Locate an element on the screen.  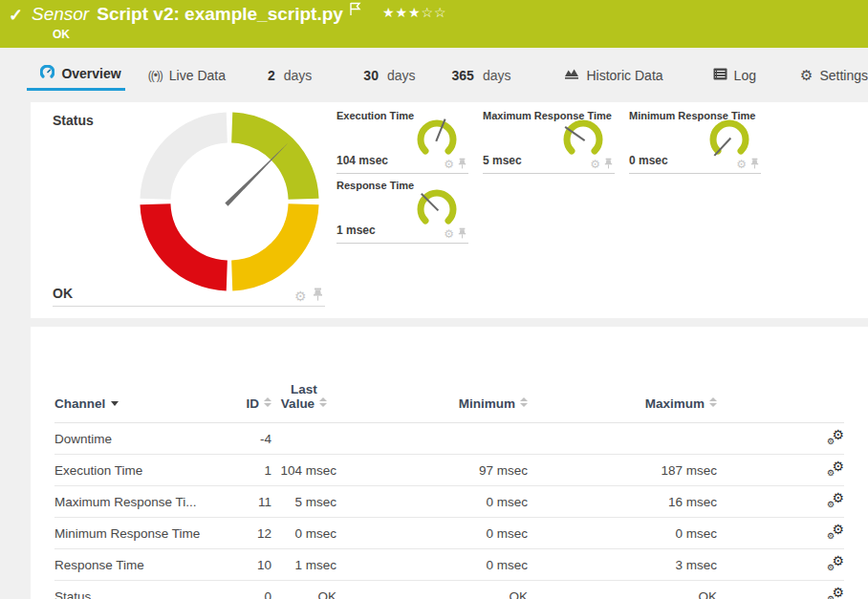
id-cell: 11 is located at coordinates (245, 503).